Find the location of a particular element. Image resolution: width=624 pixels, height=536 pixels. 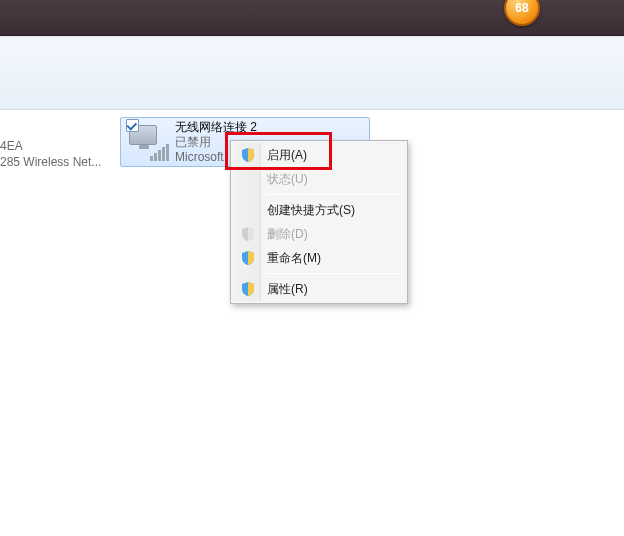

menu-item-status: 状态(U) is located at coordinates (319, 179).